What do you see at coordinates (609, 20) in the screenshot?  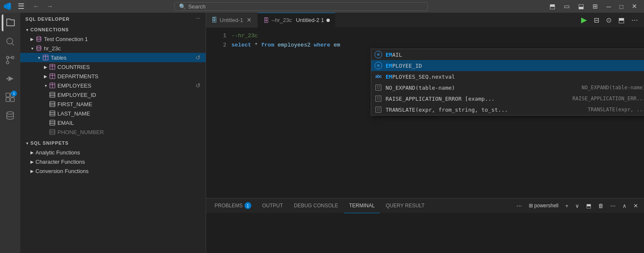 I see `save-button: ⊙` at bounding box center [609, 20].